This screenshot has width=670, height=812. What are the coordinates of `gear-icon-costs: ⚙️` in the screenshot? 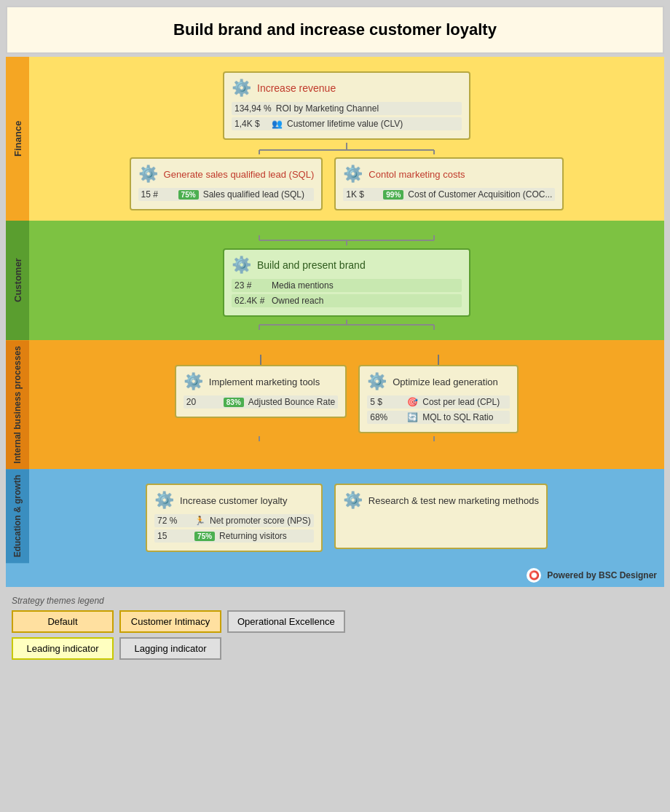 It's located at (352, 174).